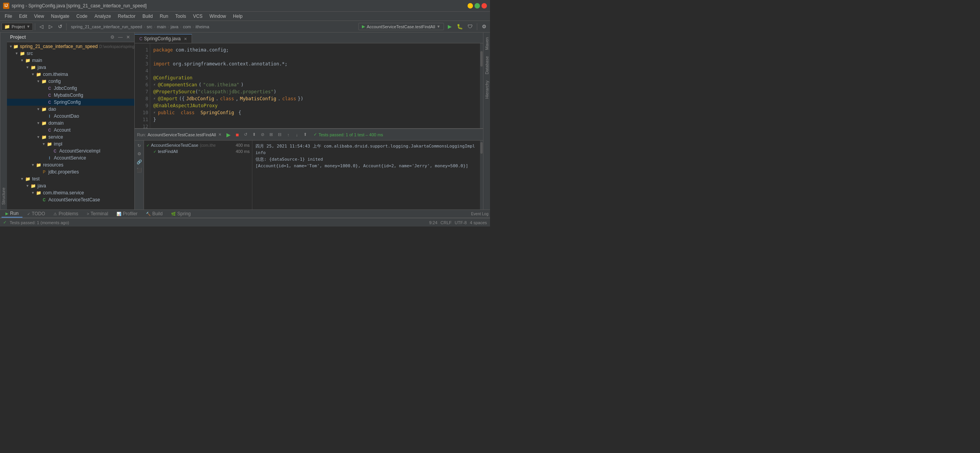 Image resolution: width=980 pixels, height=453 pixels. What do you see at coordinates (198, 151) in the screenshot?
I see `test-method-item: ✓ testFindAll 400 ms` at bounding box center [198, 151].